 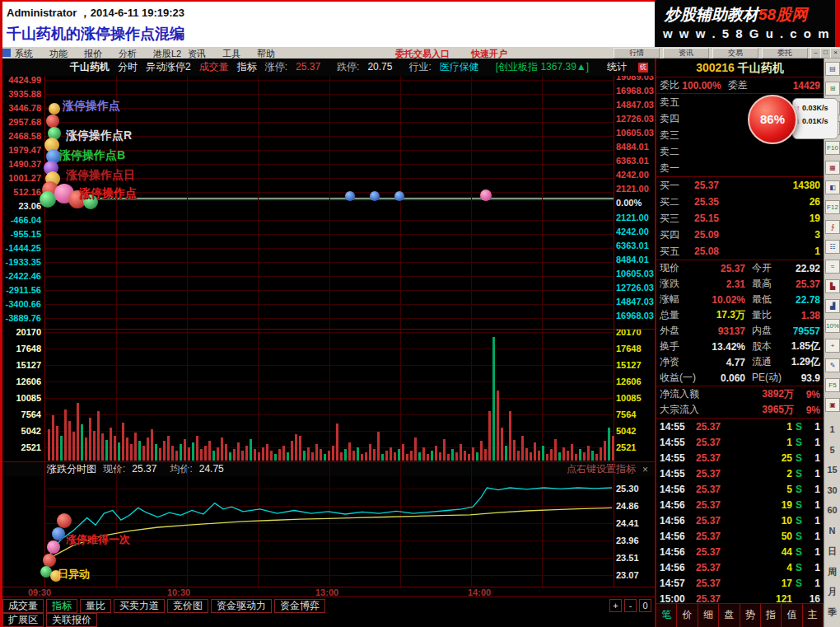 I want to click on period-周: 周, so click(x=832, y=572).